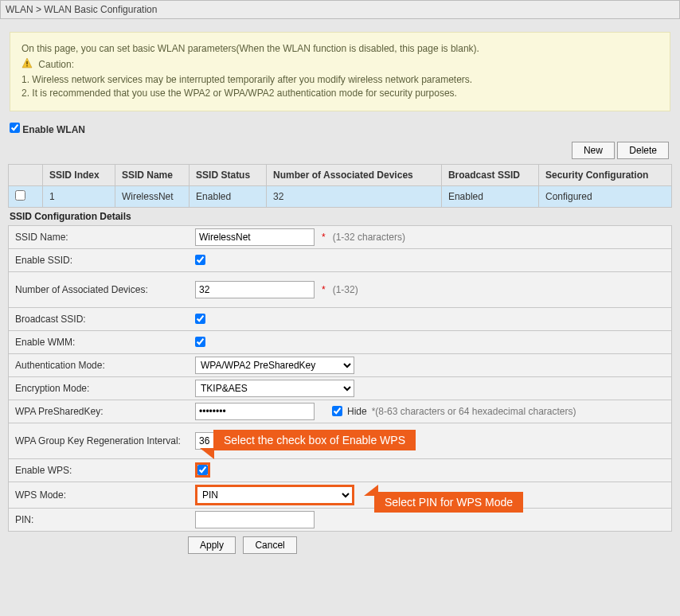  Describe the element at coordinates (475, 411) in the screenshot. I see `psk-hint: *(8-63 characters or 64 hexadecimal char…` at that location.